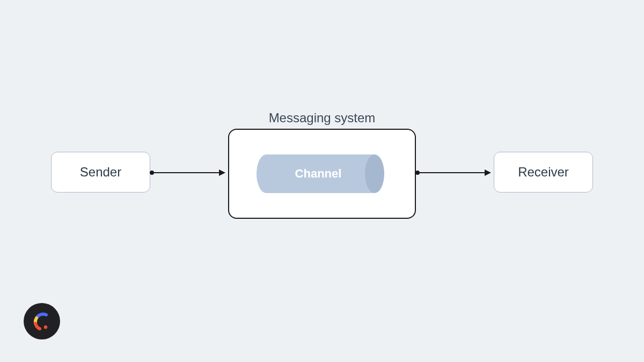  What do you see at coordinates (322, 118) in the screenshot?
I see `messaging-system-title: Messaging system` at bounding box center [322, 118].